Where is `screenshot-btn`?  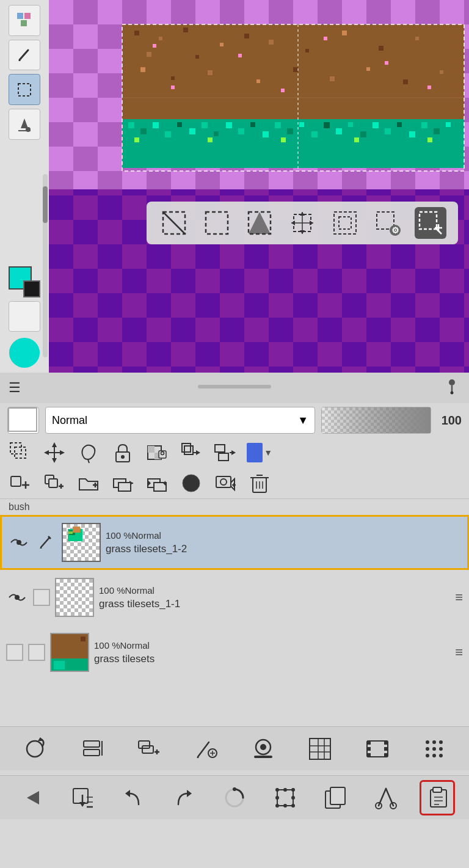
screenshot-btn is located at coordinates (225, 483).